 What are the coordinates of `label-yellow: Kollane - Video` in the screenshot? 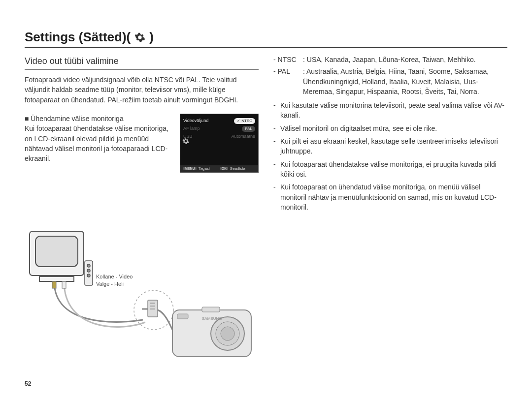 It's located at (114, 277).